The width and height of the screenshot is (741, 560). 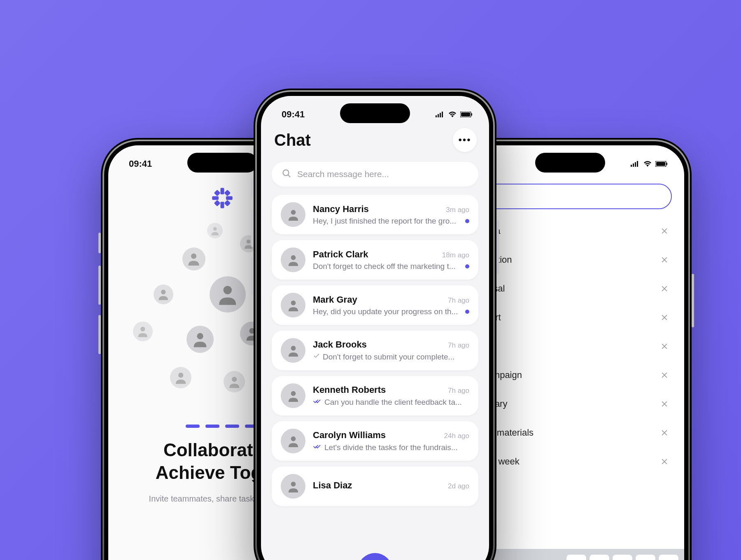 I want to click on chat-item: Nancy Harris 3m ago Hey, I just finished…, so click(x=375, y=215).